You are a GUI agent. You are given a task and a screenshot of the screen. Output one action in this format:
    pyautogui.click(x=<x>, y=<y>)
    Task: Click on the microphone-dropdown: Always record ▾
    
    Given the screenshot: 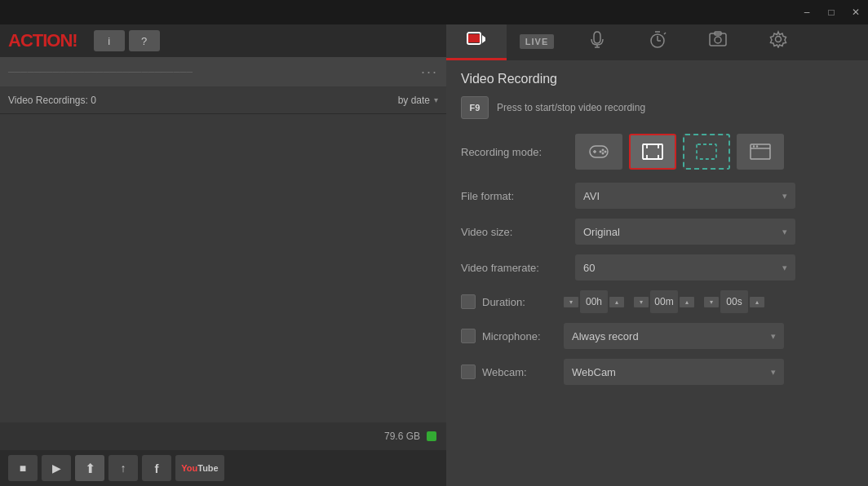 What is the action you would take?
    pyautogui.click(x=674, y=336)
    